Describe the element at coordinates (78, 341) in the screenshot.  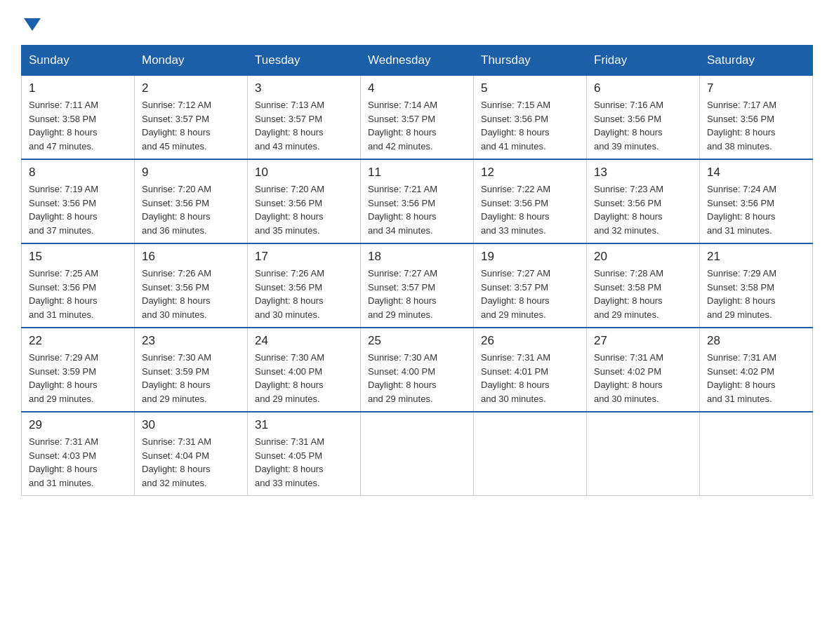
I see `day-number: 22` at that location.